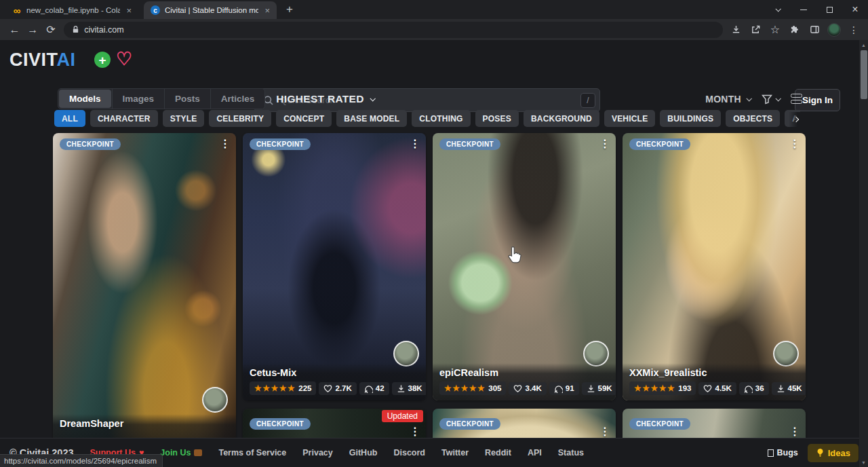 The width and height of the screenshot is (868, 467). What do you see at coordinates (833, 453) in the screenshot?
I see `ideas-button: Ideas` at bounding box center [833, 453].